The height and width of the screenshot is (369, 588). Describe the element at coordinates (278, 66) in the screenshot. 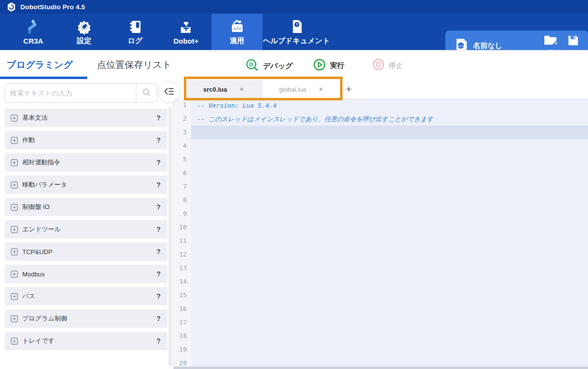

I see `debug-label: デバッグ` at that location.